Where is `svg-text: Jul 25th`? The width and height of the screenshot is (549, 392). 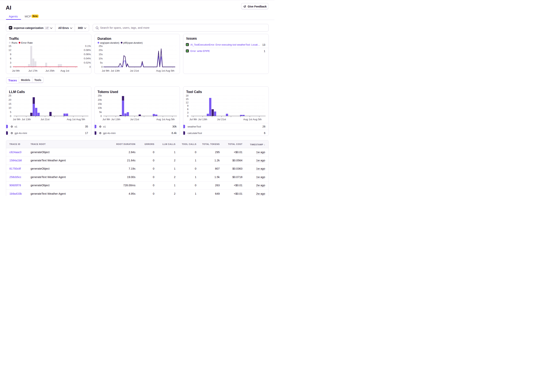 svg-text: Jul 25th is located at coordinates (50, 71).